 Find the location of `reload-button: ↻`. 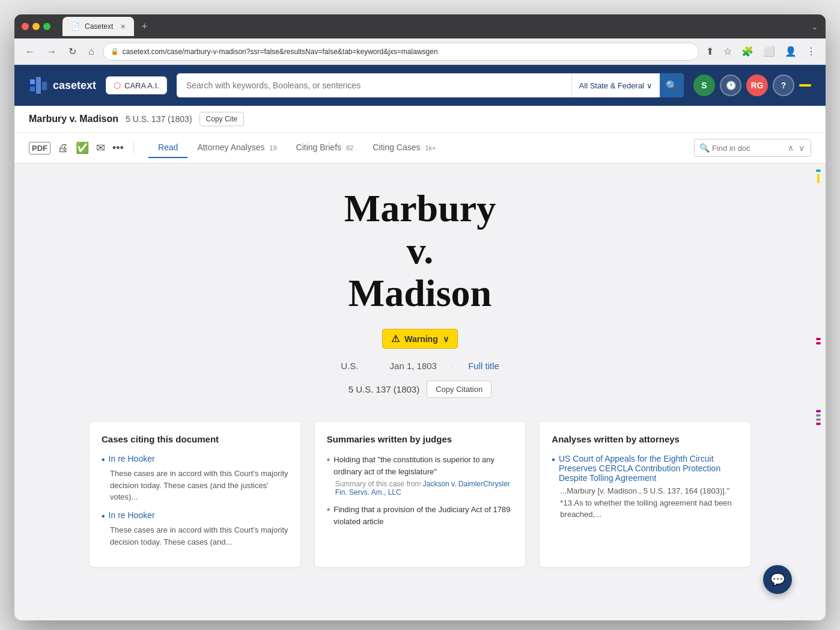

reload-button: ↻ is located at coordinates (72, 52).